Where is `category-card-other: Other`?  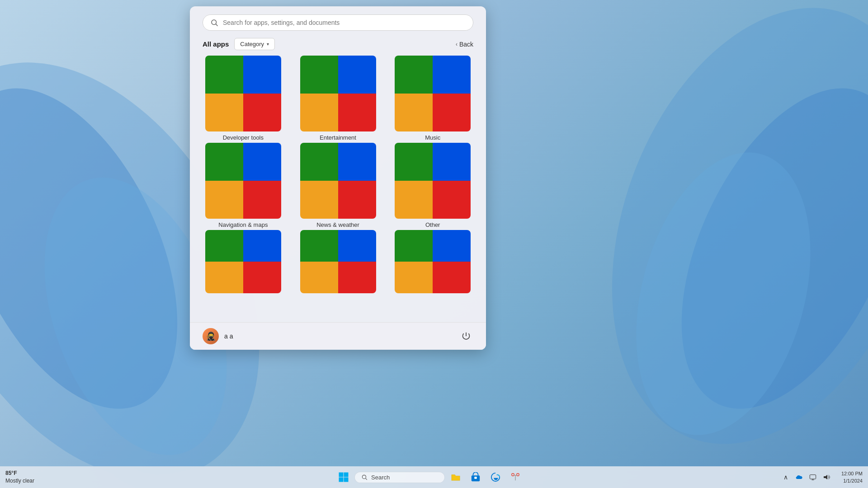
category-card-other: Other is located at coordinates (433, 185).